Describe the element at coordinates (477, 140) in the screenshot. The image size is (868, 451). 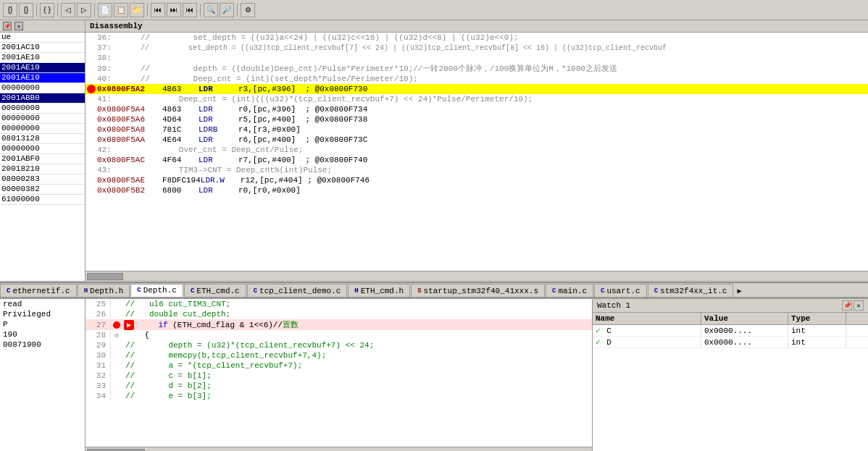
I see `disasm-line: 0x0800F5AA 4E64 LDR r6,[pc,#400] ; @0x08…` at that location.